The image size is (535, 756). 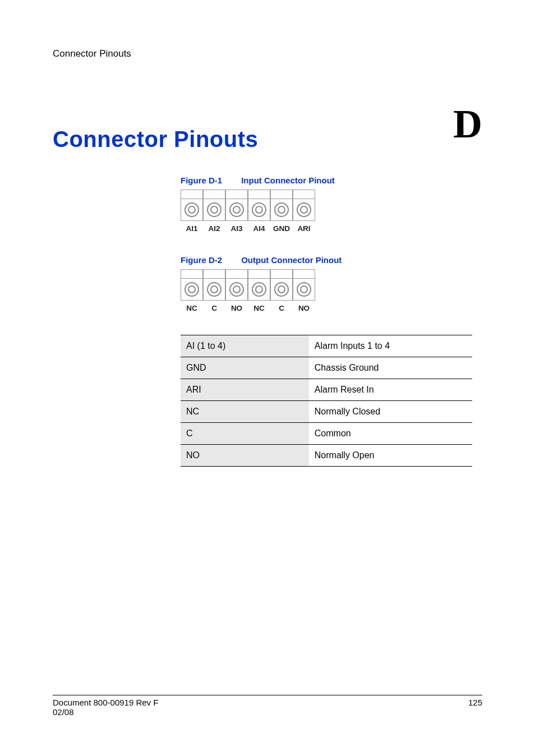 What do you see at coordinates (304, 211) in the screenshot?
I see `terminal: ARI` at bounding box center [304, 211].